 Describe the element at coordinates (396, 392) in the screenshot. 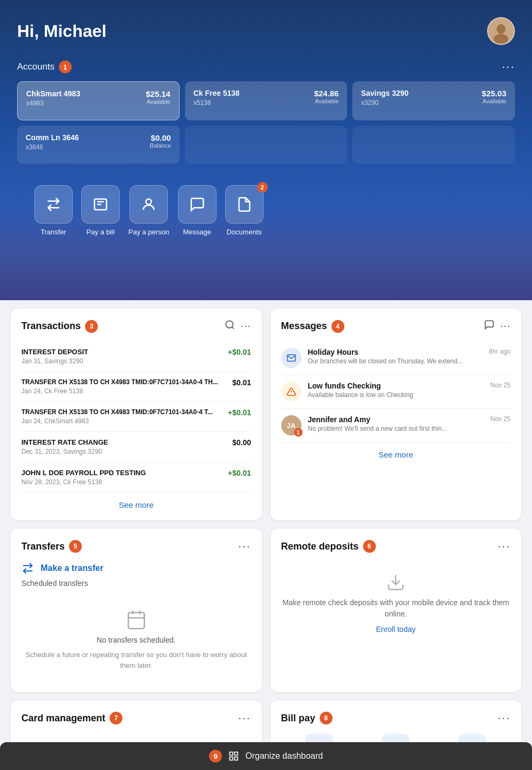

I see `message-item-1: Low funds Checking Available balance is …` at that location.